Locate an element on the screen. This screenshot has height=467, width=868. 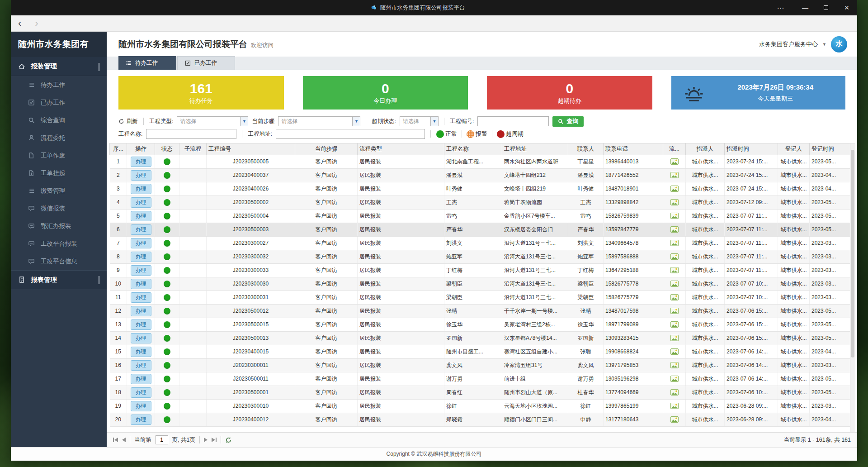
phone-cell: 13177180643 is located at coordinates (633, 419).